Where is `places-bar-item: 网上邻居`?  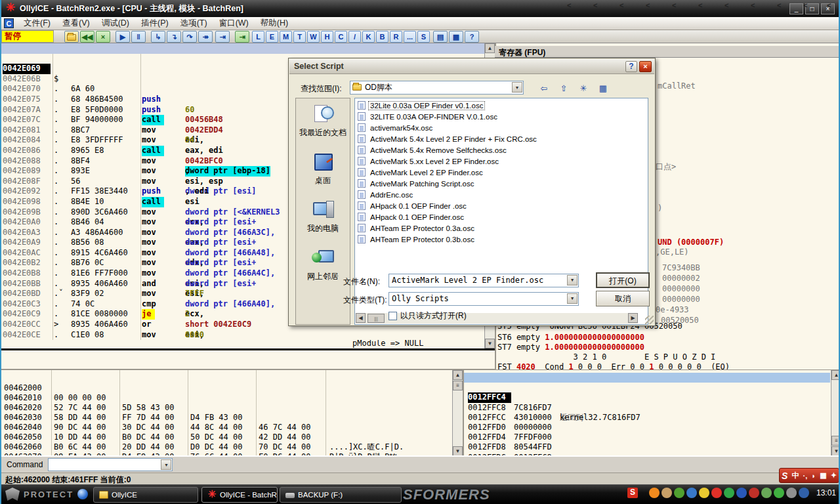 places-bar-item: 网上邻居 is located at coordinates (323, 265).